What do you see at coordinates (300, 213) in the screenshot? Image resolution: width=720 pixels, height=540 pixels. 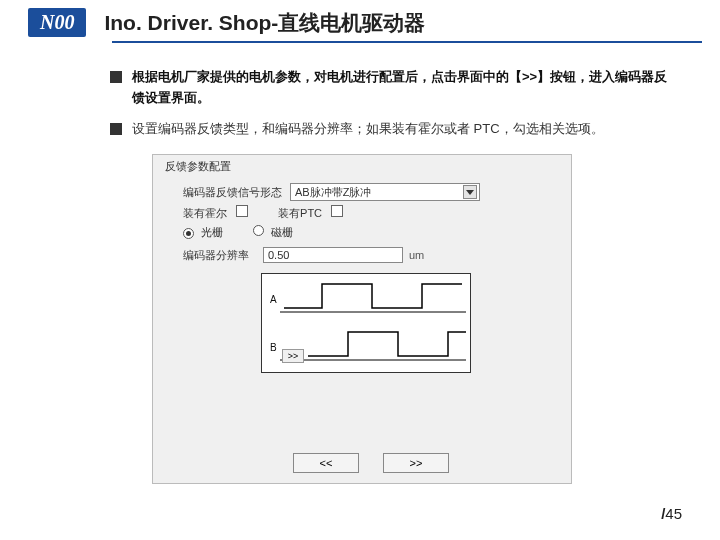 I see `ptc-label: 装有PTC` at bounding box center [300, 213].